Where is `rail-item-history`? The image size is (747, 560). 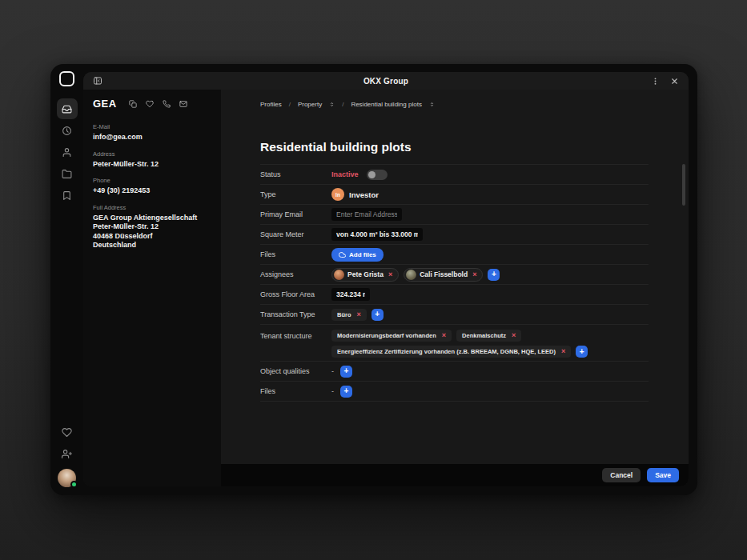
rail-item-history is located at coordinates (67, 130).